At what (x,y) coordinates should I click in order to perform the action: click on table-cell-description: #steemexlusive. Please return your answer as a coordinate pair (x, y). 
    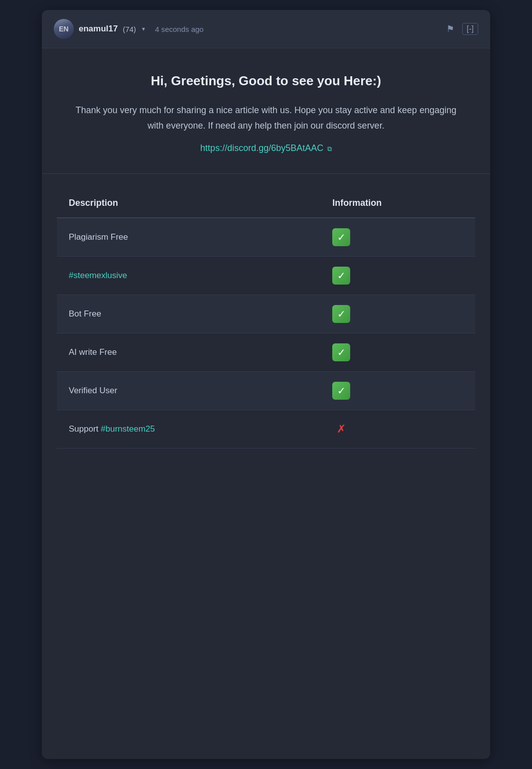
    Looking at the image, I should click on (188, 276).